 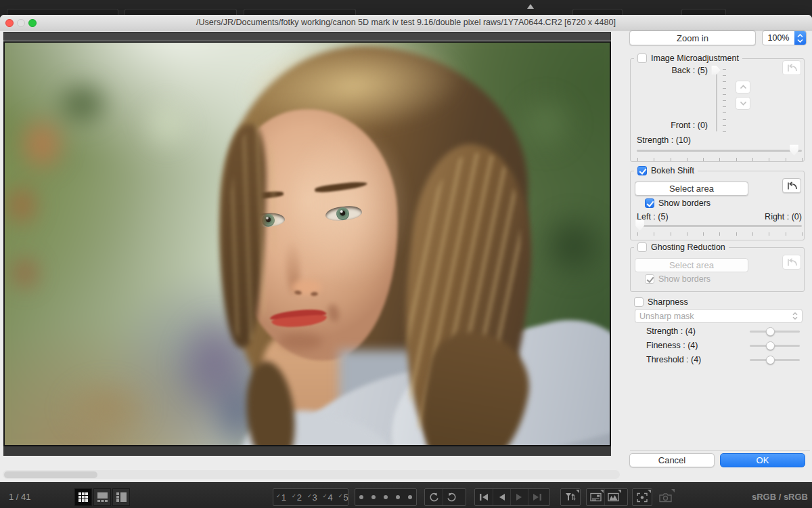 I want to click on bokeh-select-area-label: Select area, so click(x=692, y=188).